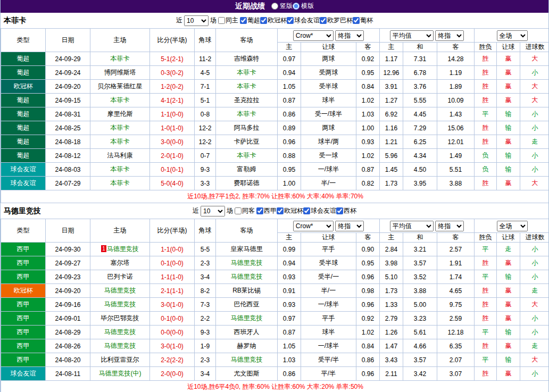  Describe the element at coordinates (247, 319) in the screenshot. I see `away-team-cell: 马德里竞技` at that location.